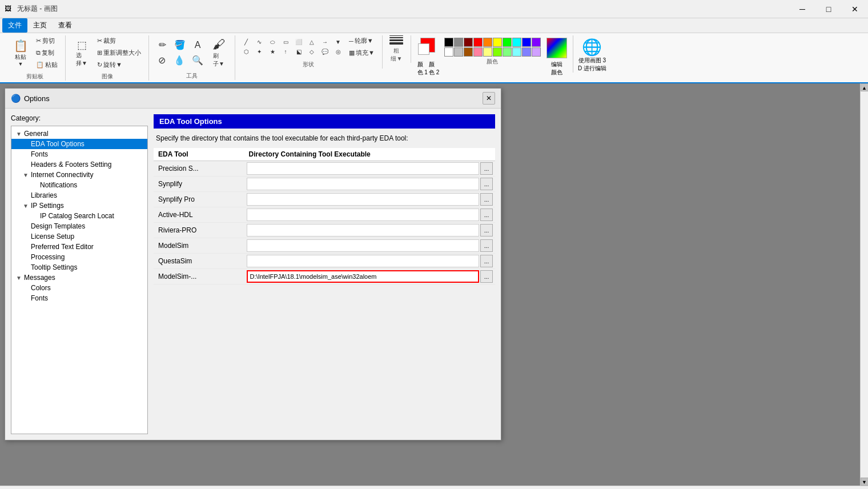 The image size is (868, 489). What do you see at coordinates (478, 52) in the screenshot?
I see `color-pink` at bounding box center [478, 52].